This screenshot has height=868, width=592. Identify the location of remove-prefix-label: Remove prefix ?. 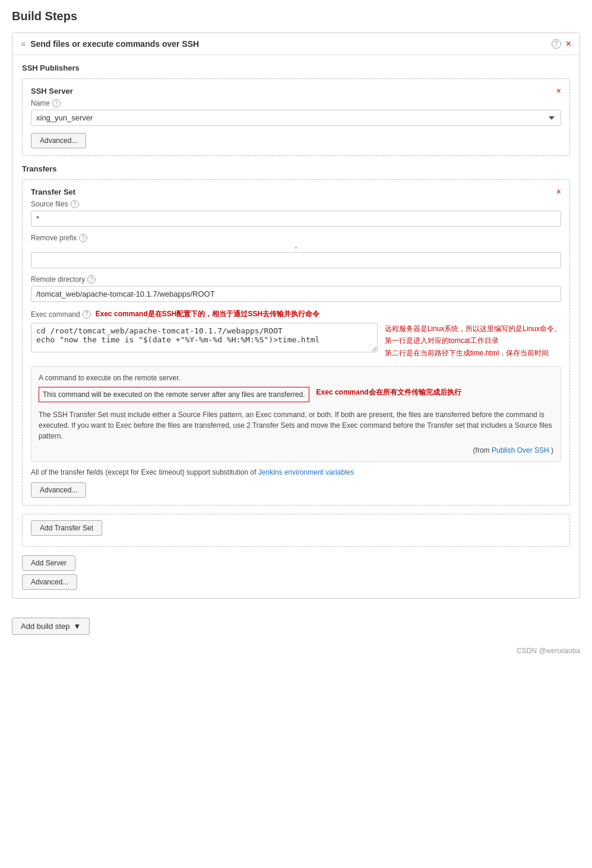
(296, 238).